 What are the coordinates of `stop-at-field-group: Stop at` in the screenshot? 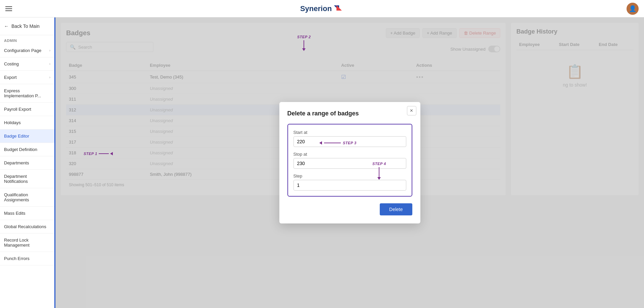 It's located at (350, 160).